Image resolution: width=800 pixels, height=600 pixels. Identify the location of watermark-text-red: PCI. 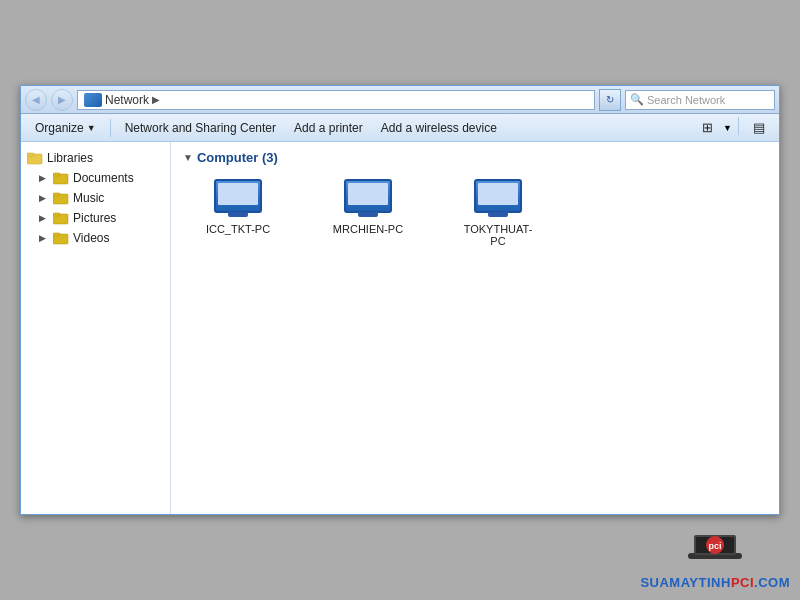
(742, 582).